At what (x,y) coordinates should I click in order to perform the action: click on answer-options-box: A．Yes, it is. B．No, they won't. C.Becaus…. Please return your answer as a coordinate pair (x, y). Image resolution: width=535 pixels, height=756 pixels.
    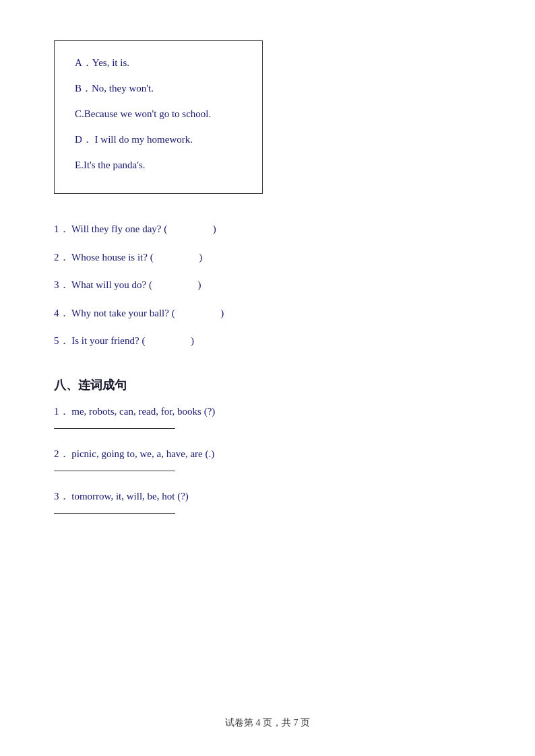
    Looking at the image, I should click on (158, 117).